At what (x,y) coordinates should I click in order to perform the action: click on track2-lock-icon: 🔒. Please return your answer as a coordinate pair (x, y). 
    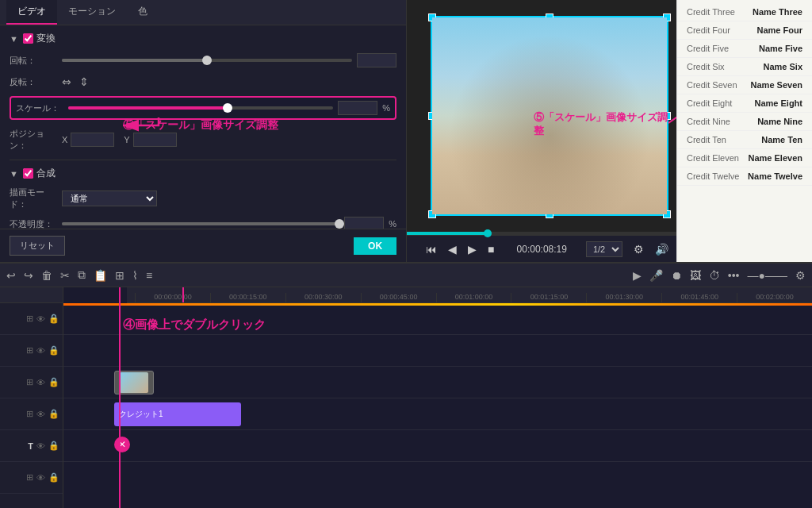
    Looking at the image, I should click on (54, 351).